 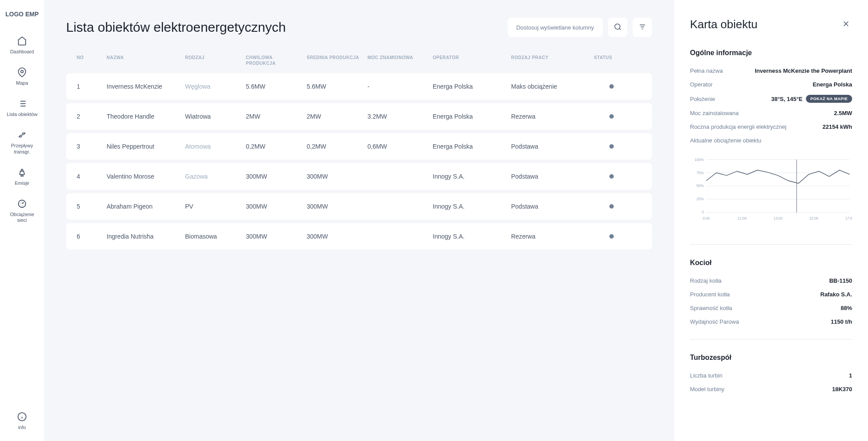 What do you see at coordinates (829, 99) in the screenshot?
I see `show-on-map-badge: POKAŻ NA MAPIE` at bounding box center [829, 99].